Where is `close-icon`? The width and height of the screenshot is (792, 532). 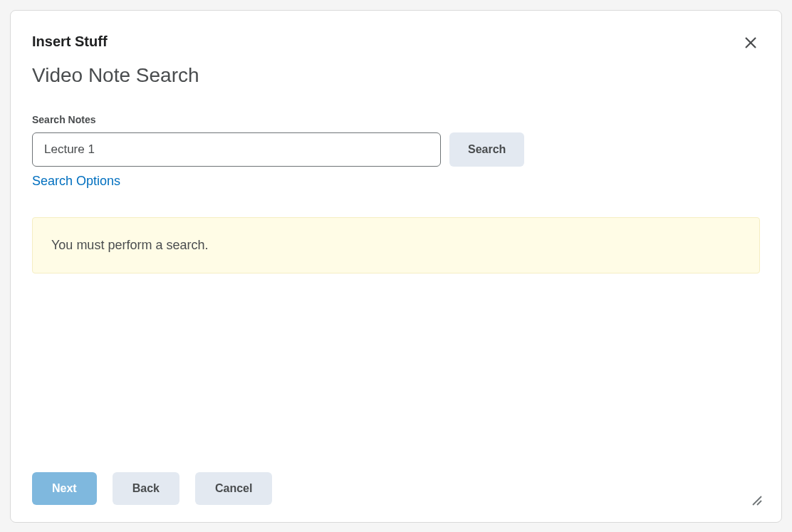
close-icon is located at coordinates (751, 44).